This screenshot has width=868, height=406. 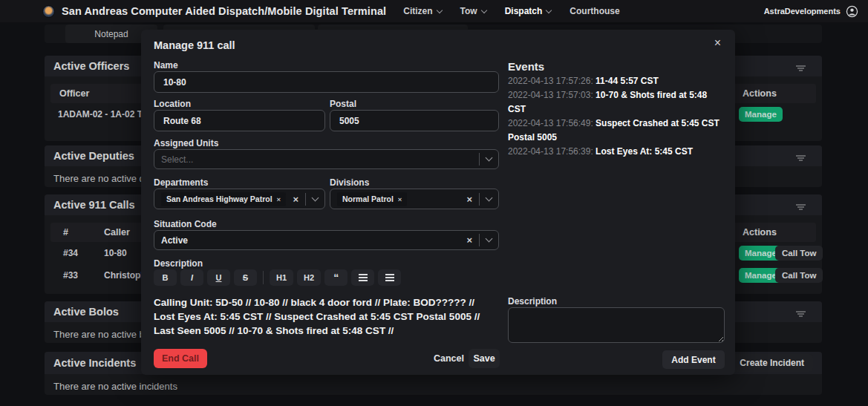 I want to click on editor-toolbar: B I U S H1 H2 “, so click(x=278, y=278).